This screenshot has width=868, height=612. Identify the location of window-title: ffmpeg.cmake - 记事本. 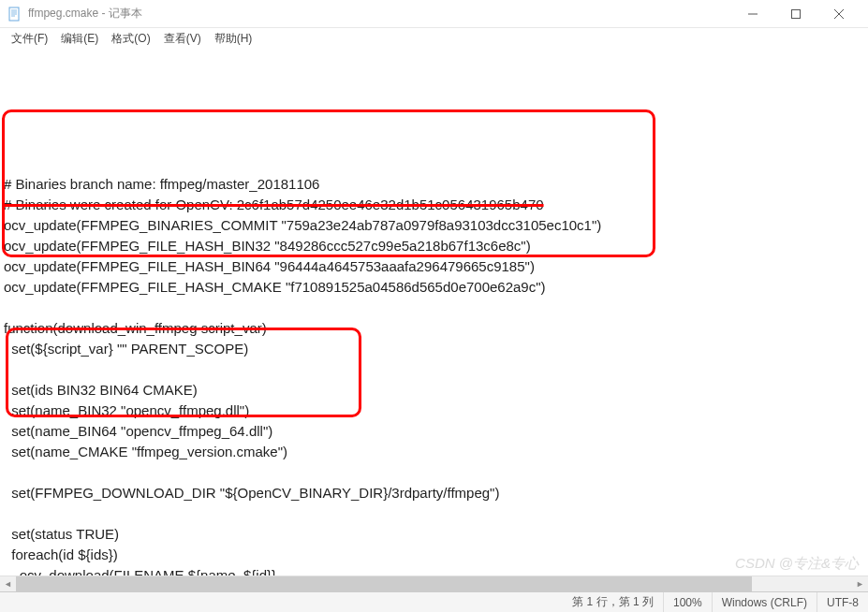
(380, 13).